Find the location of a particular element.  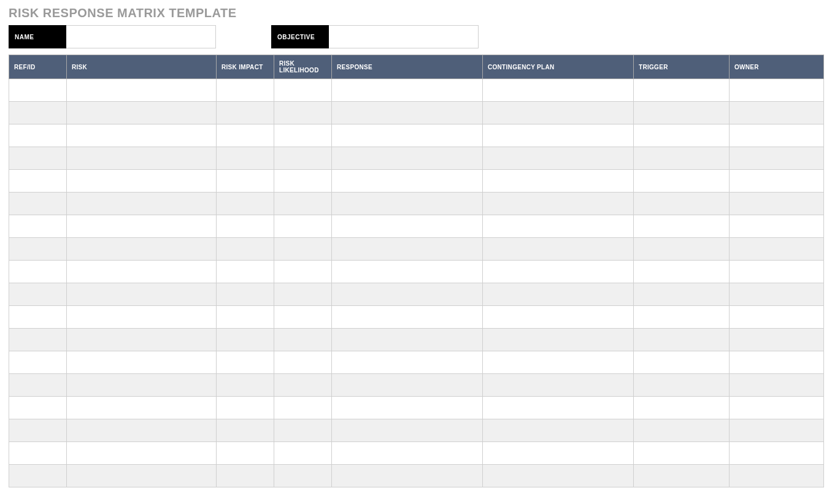

name-input is located at coordinates (141, 37).